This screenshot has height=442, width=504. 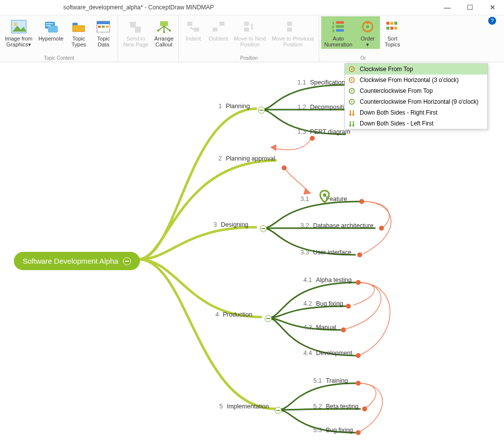 What do you see at coordinates (320, 327) in the screenshot?
I see `topic-leaf: 4.3Manual` at bounding box center [320, 327].